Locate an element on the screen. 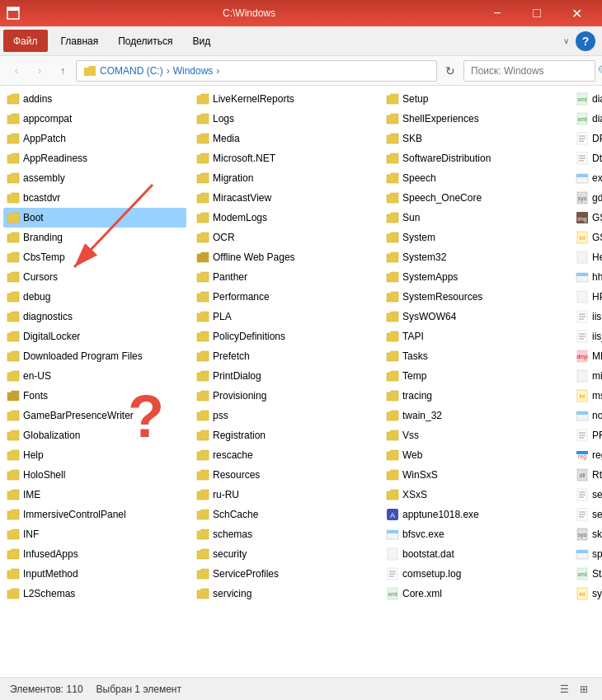 The height and width of the screenshot is (700, 602). list-item: iniGSetup.ini is located at coordinates (587, 237).